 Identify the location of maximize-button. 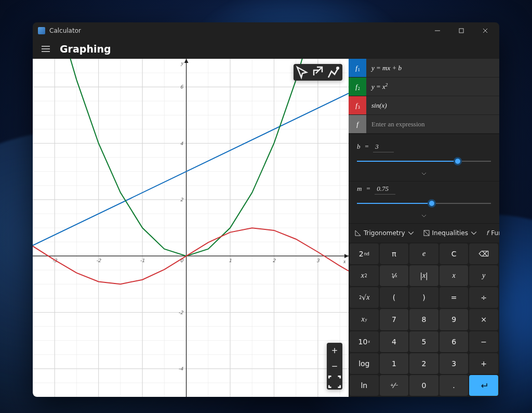
(461, 31).